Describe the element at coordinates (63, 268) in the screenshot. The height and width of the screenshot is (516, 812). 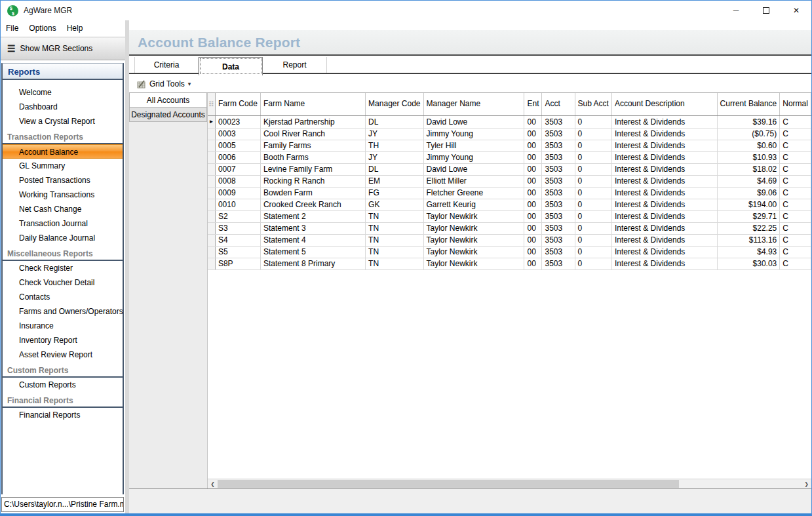
I see `sidebar-item-check-register: Check Register` at that location.